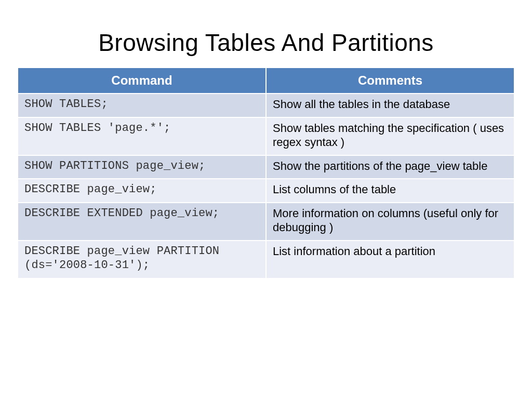 Image resolution: width=532 pixels, height=399 pixels. What do you see at coordinates (266, 136) in the screenshot?
I see `table-row: SHOW TABLES 'page.*'; Show tables matchi…` at bounding box center [266, 136].